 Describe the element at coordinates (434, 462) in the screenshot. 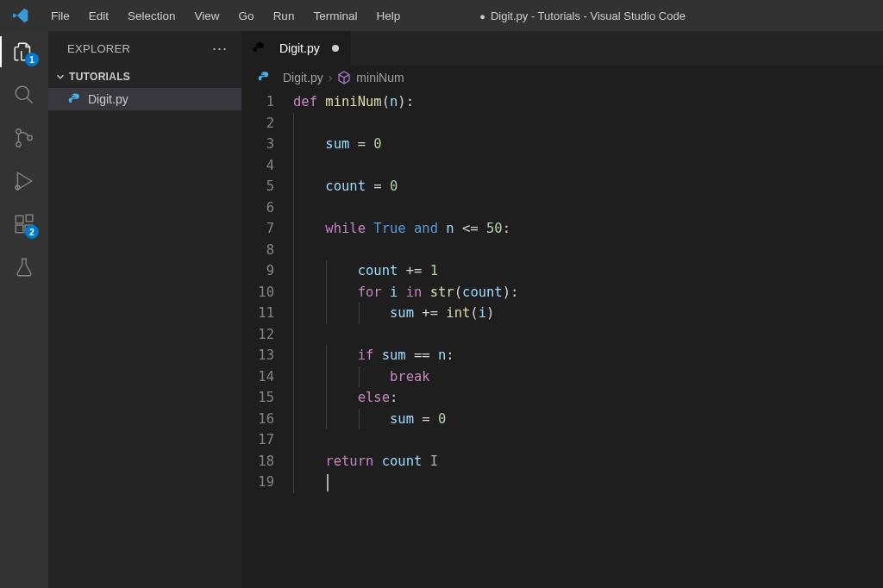

I see `text-cursor-icon: I` at that location.